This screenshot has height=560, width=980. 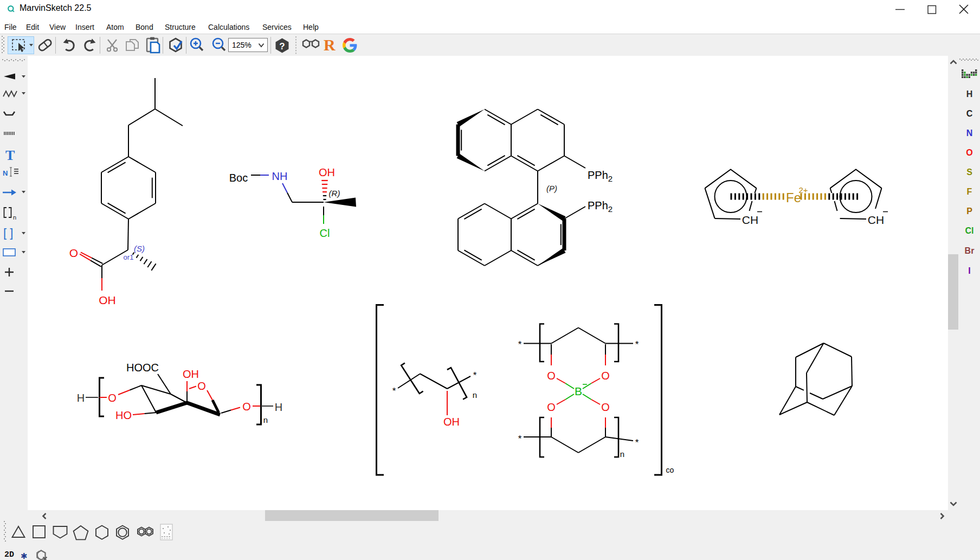 What do you see at coordinates (578, 391) in the screenshot?
I see `svg-text: B` at bounding box center [578, 391].